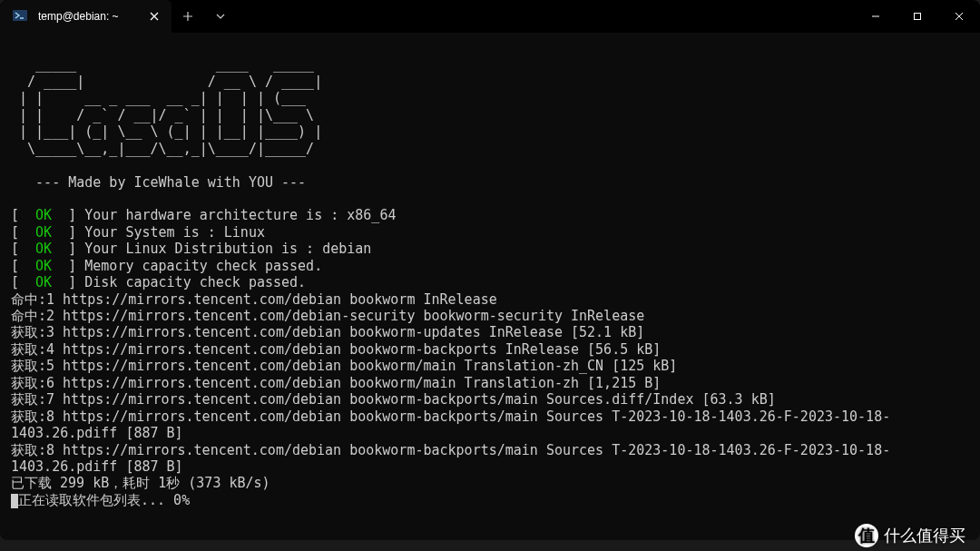 This screenshot has width=980, height=551. Describe the element at coordinates (910, 536) in the screenshot. I see `watermark: 值 什么值得买` at that location.